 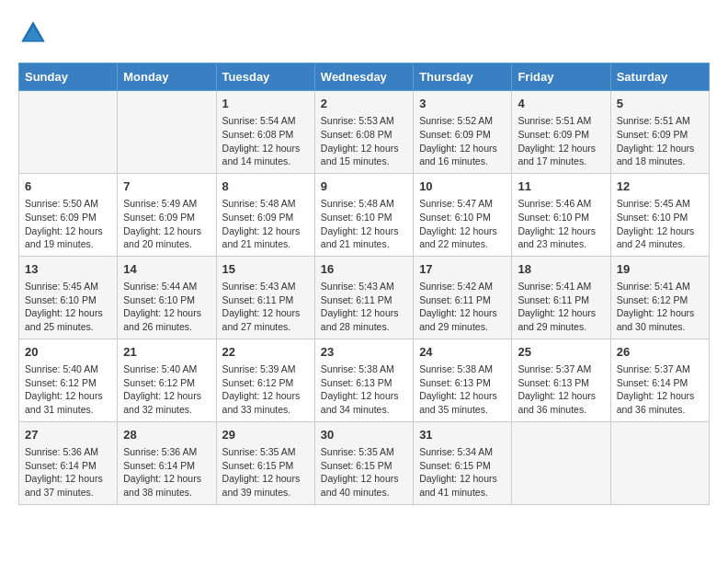 I want to click on calendar-cell: 10Sunrise: 5:47 AM Sunset: 6:10 PM Dayli…, so click(x=463, y=214).